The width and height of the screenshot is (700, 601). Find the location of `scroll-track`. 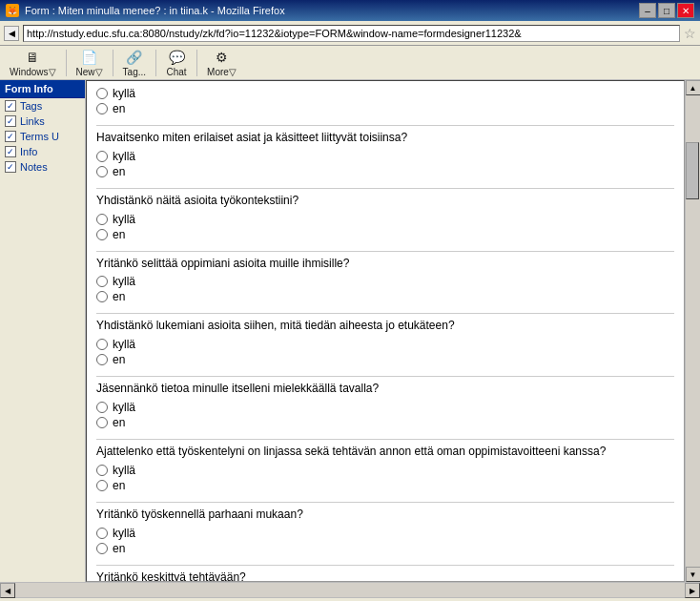

scroll-track is located at coordinates (692, 331).